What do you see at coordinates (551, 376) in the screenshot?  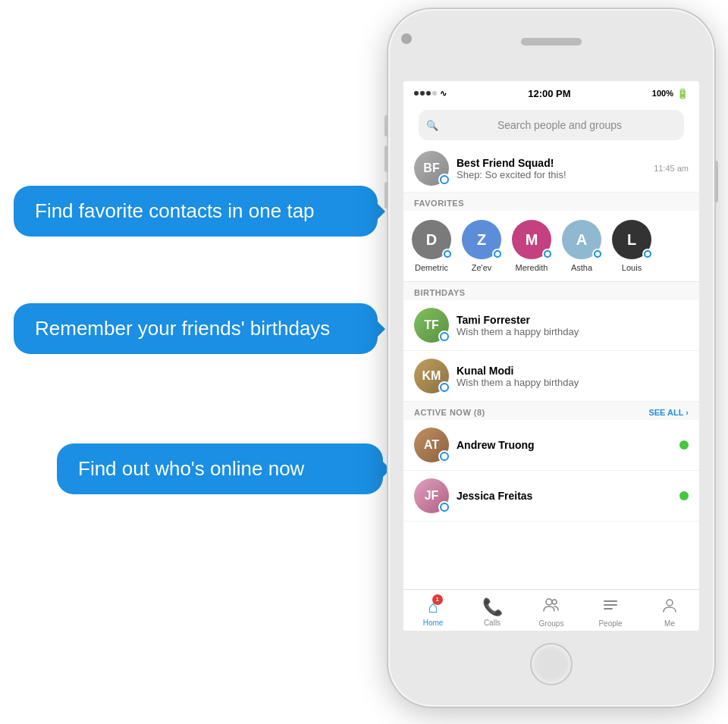 I see `birthday-item-kunal: KM Kunal Modi Wish them a happy birthday` at bounding box center [551, 376].